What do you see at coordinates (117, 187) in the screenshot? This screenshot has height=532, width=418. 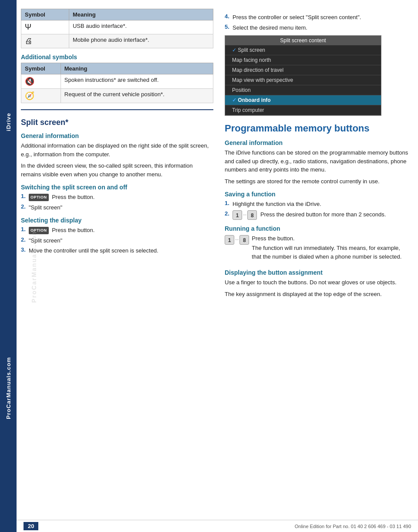 I see `switching-heading: Switching the split screen on and off` at bounding box center [117, 187].